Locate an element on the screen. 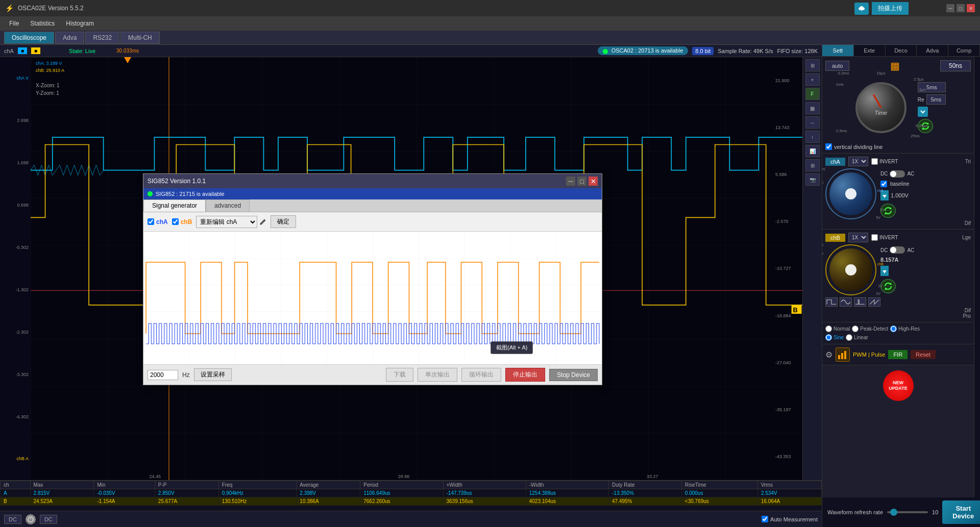 This screenshot has height=527, width=980. settings-btn: 设置采样 is located at coordinates (213, 374).